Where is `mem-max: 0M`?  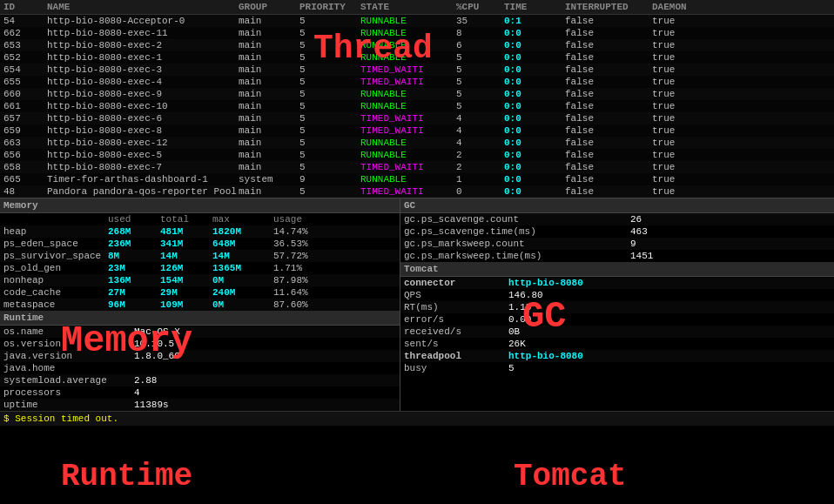
mem-max: 0M is located at coordinates (243, 280).